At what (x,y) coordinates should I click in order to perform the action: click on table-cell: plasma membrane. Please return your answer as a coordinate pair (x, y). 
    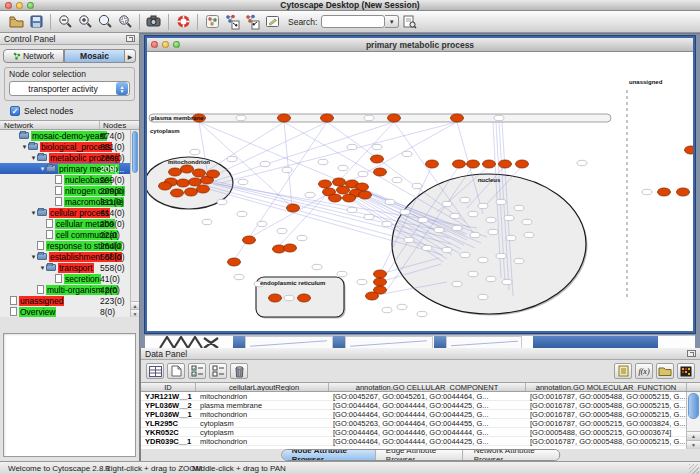
    Looking at the image, I should click on (262, 406).